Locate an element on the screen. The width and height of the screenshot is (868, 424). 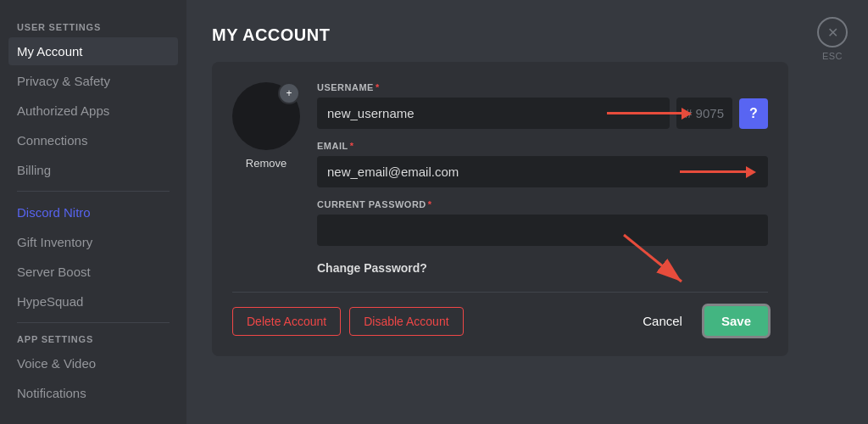
avatar-edit-button: + is located at coordinates (289, 93).